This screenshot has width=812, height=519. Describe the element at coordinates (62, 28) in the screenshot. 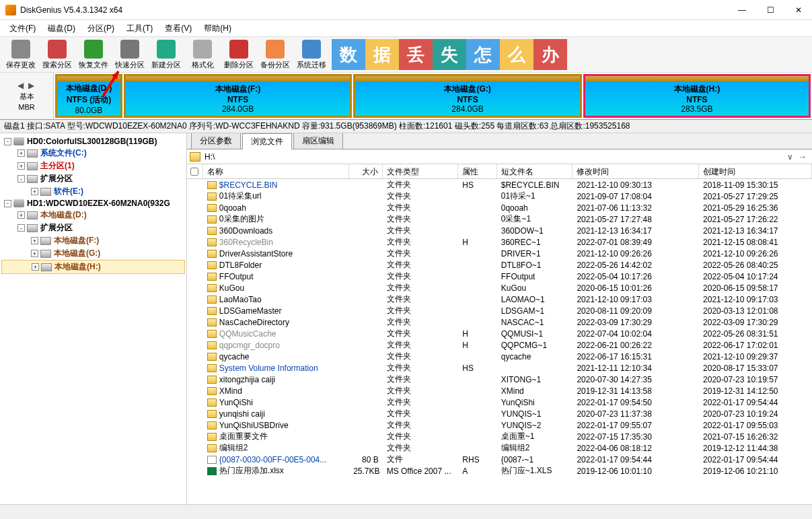

I see `menu-item: 磁盘(D)` at that location.